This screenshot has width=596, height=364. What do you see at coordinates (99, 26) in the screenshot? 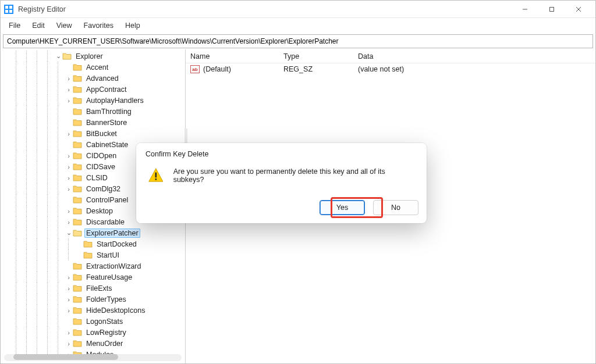
I see `menu-favorites: Favorites` at bounding box center [99, 26].